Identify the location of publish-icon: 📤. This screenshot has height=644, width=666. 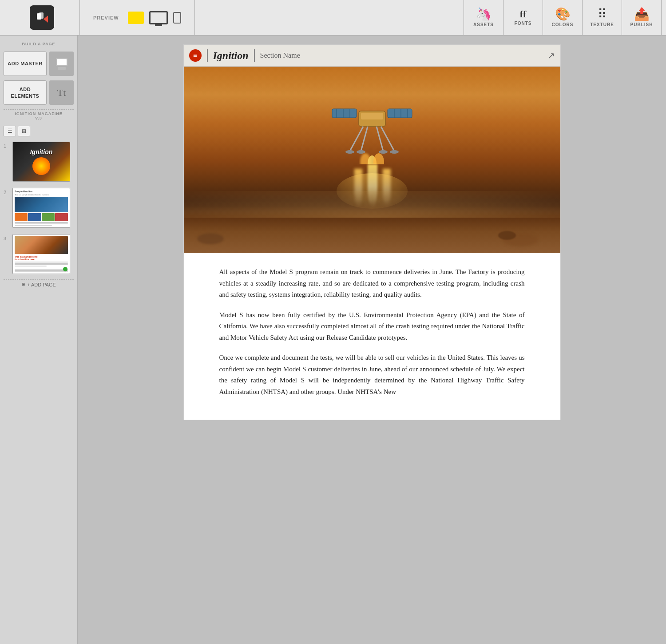
(642, 14).